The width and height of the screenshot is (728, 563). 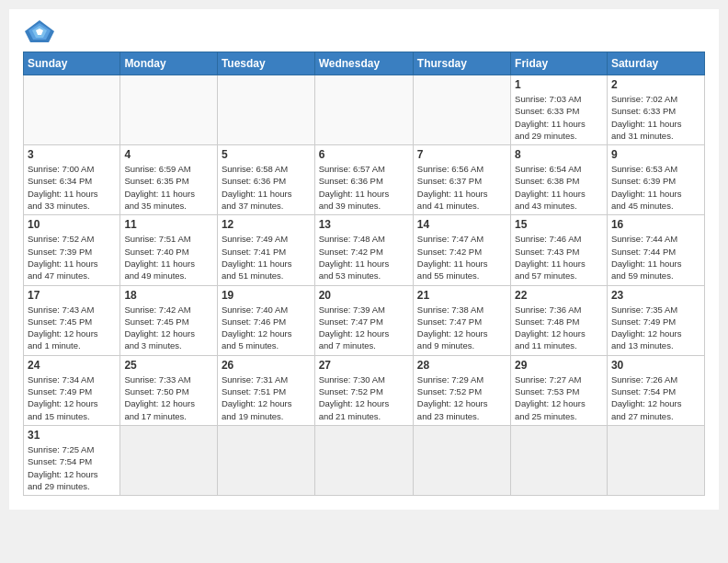 I want to click on day-info: Sunrise: 7:52 AM Sunset: 7:39 PM Dayligh…, so click(x=72, y=258).